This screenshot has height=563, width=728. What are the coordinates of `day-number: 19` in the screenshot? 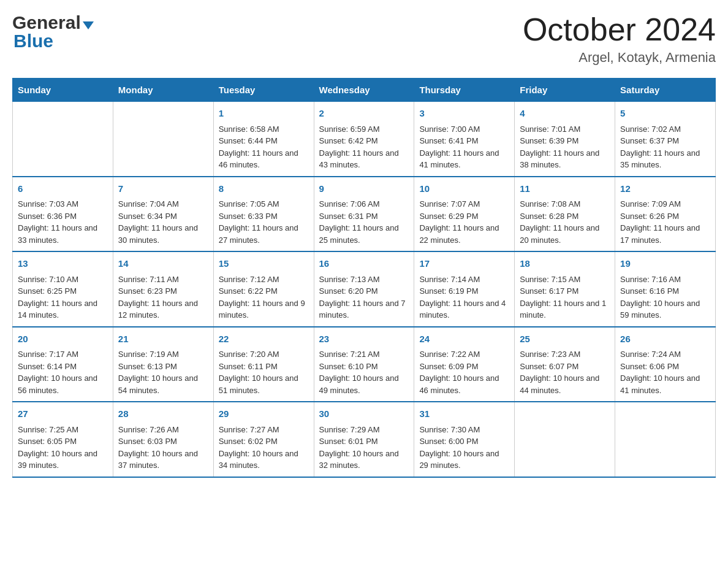 It's located at (665, 264).